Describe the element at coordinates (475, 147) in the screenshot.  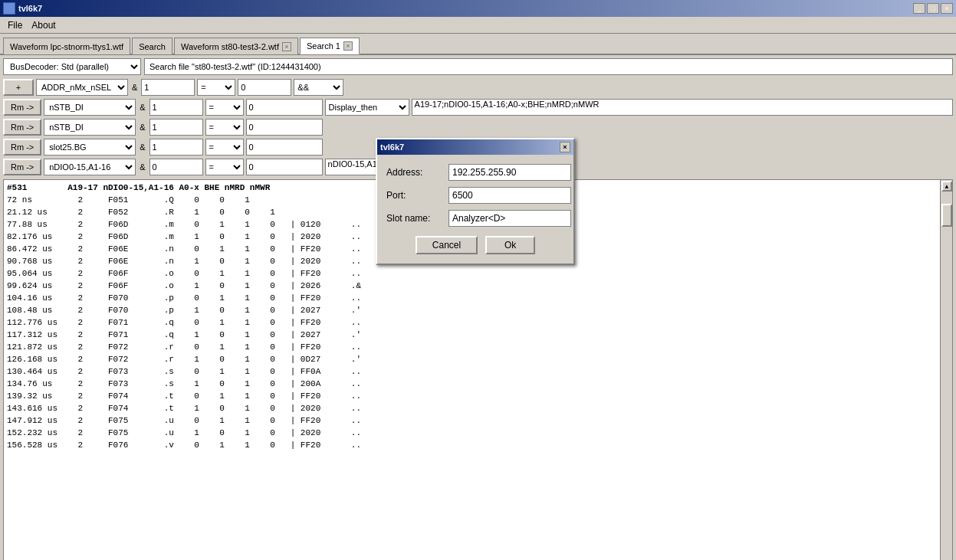
I see `modal-title-bar: tvl6k7 ×` at that location.